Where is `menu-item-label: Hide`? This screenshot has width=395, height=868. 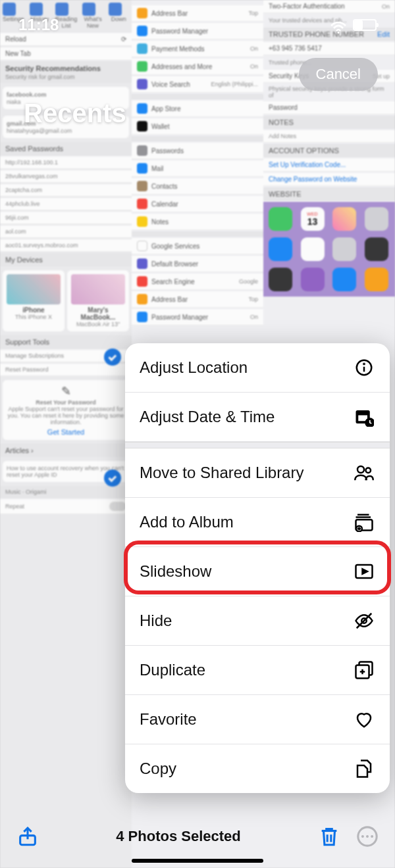
menu-item-label: Hide is located at coordinates (155, 621).